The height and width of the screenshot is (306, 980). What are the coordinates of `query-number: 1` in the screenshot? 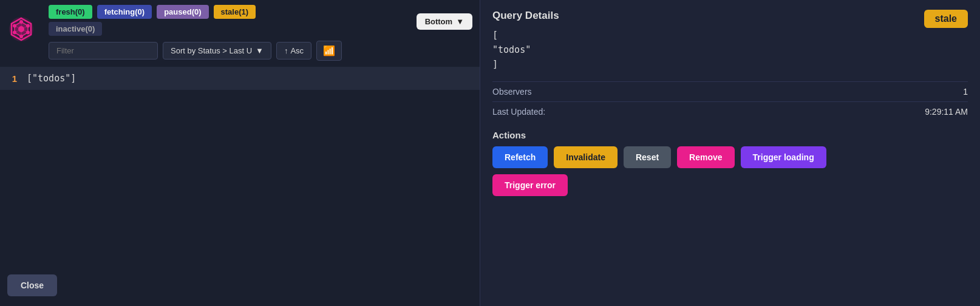 It's located at (11, 79).